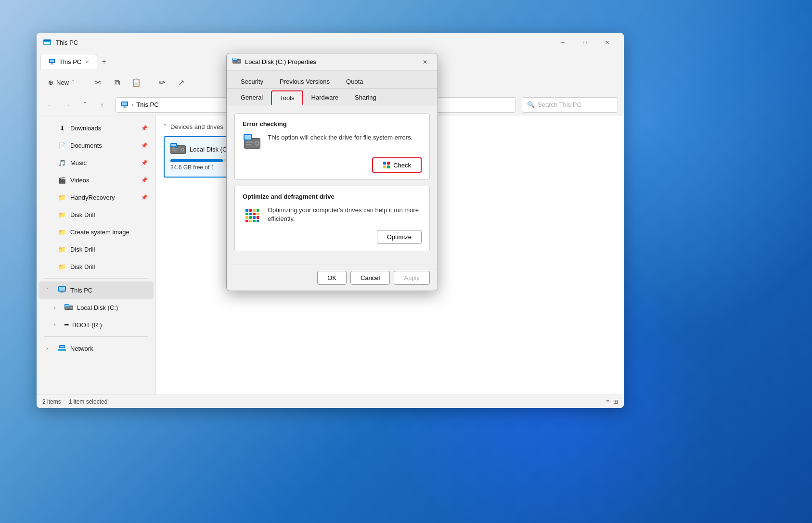 The height and width of the screenshot is (523, 812). I want to click on storage-bar-fill, so click(196, 161).